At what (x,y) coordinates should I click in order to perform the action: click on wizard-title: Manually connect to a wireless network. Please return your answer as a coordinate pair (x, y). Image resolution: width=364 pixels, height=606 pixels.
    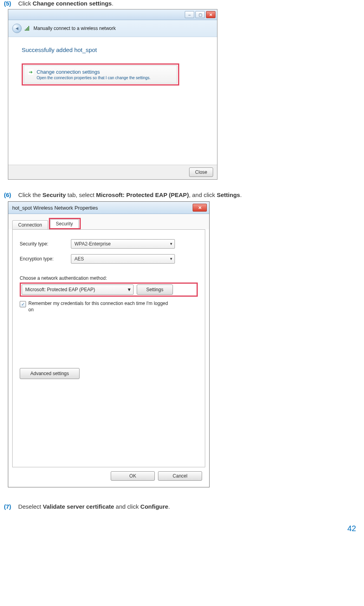
    Looking at the image, I should click on (75, 28).